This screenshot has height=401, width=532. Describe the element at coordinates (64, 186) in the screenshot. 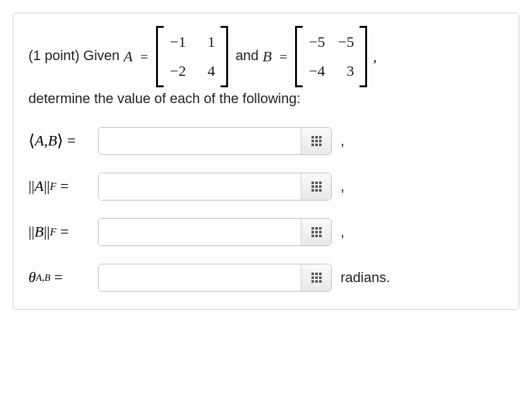

I see `norm-a-equals: =` at that location.